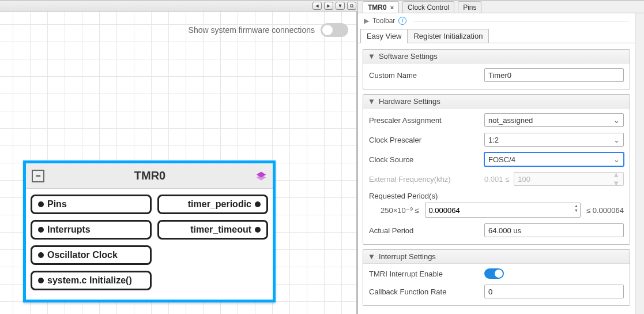 The height and width of the screenshot is (314, 644). What do you see at coordinates (91, 230) in the screenshot?
I see `port-interrupts: Interrupts` at bounding box center [91, 230].